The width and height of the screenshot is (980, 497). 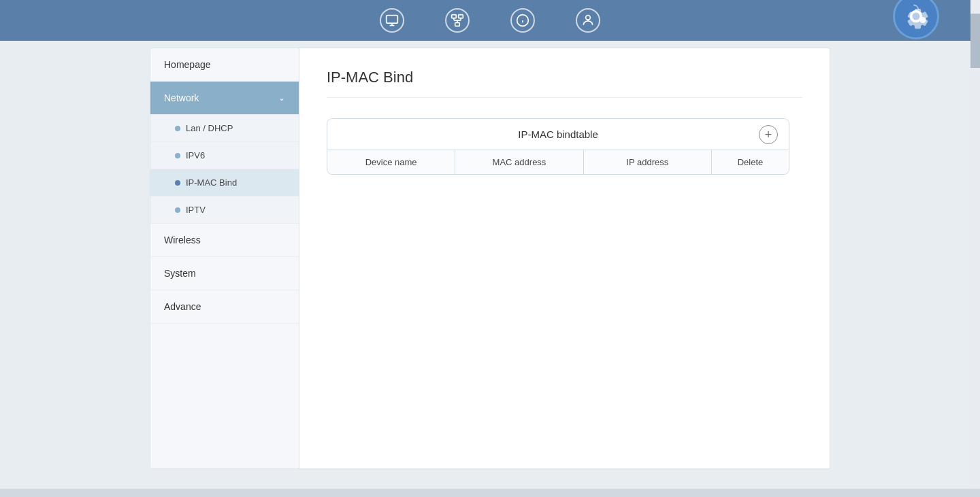 I want to click on network-icon, so click(x=457, y=20).